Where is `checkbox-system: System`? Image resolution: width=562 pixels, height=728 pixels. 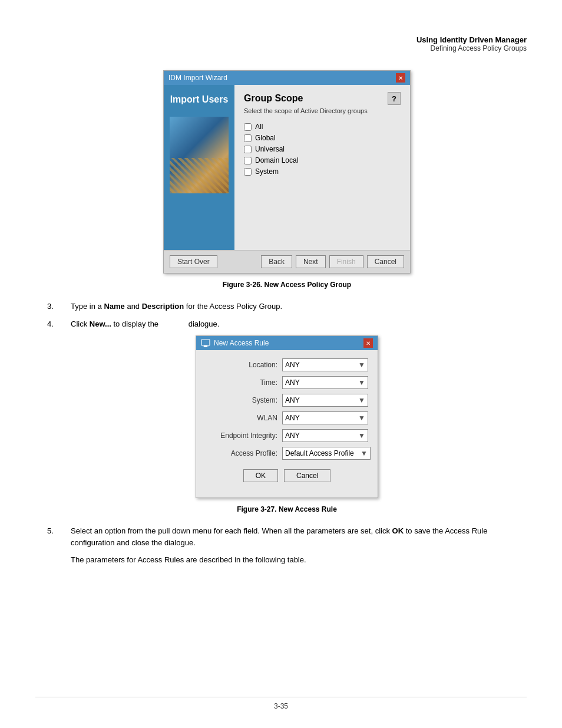 checkbox-system: System is located at coordinates (322, 172).